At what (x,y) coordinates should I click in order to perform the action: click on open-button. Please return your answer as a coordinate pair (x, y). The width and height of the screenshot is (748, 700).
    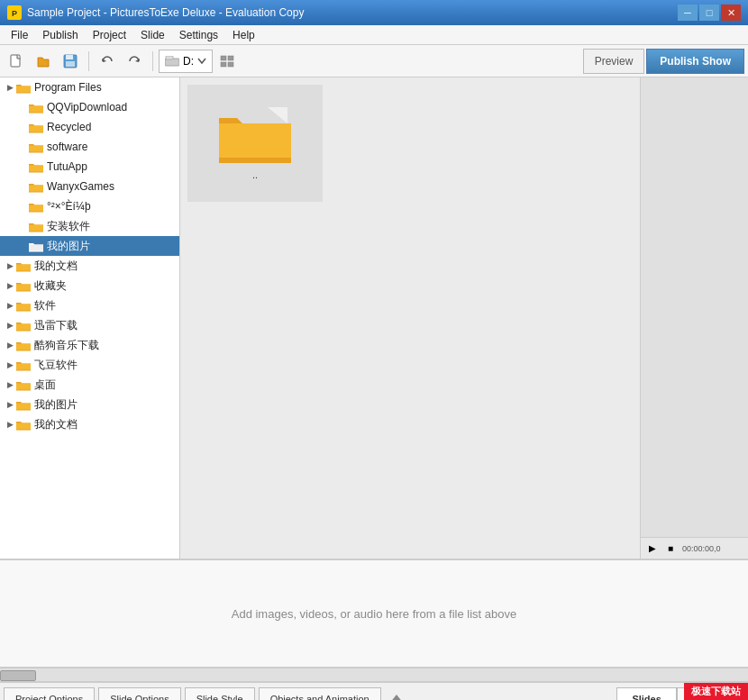
    Looking at the image, I should click on (43, 61).